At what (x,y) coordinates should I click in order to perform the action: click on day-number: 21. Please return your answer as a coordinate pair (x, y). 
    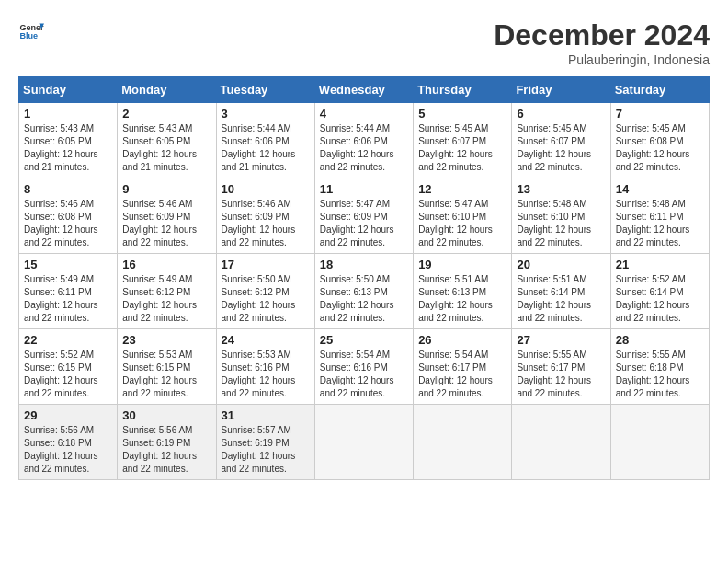
    Looking at the image, I should click on (660, 265).